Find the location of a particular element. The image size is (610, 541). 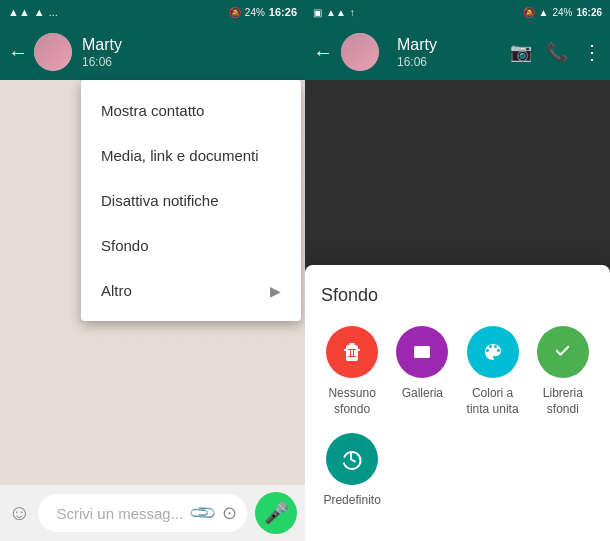

battery-text: 24% is located at coordinates (255, 12).